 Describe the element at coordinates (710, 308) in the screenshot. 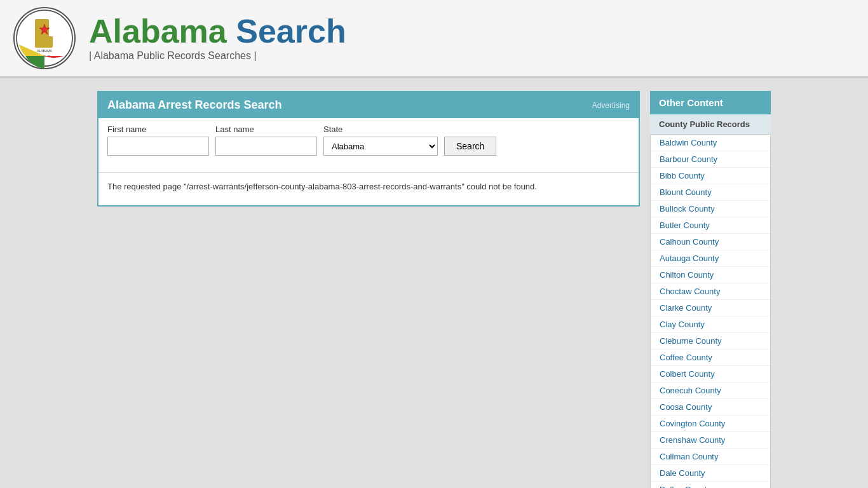

I see `county-link: Clarke County` at that location.